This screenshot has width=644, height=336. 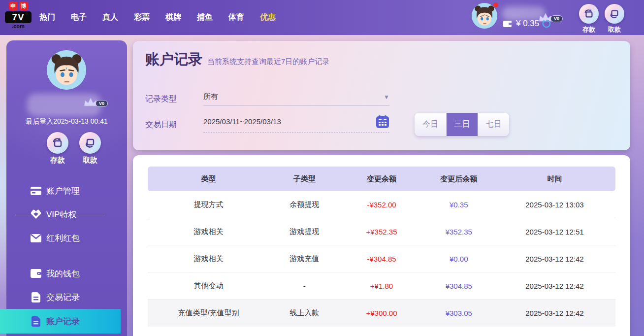 What do you see at coordinates (386, 97) in the screenshot?
I see `chevron-down-icon: ▼` at bounding box center [386, 97].